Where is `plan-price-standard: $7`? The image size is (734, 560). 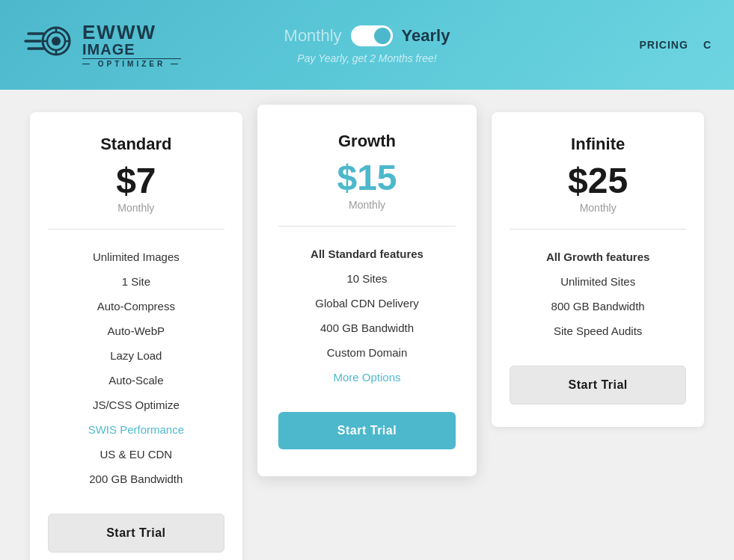
plan-price-standard: $7 is located at coordinates (136, 181).